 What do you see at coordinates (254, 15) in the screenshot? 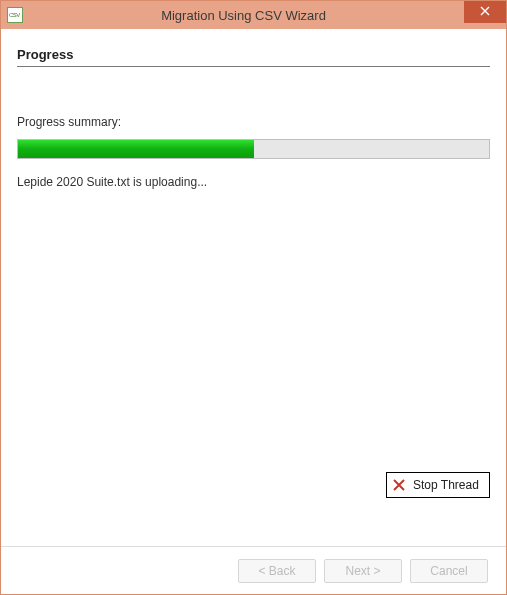
I see `titlebar: Migration Using CSV Wizard` at bounding box center [254, 15].